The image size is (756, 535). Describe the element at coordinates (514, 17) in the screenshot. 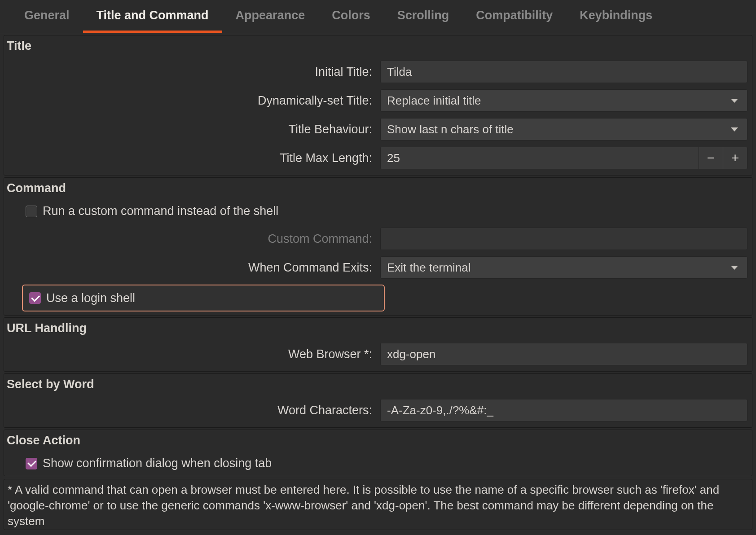

I see `tab-compatibility: Compatibility` at that location.